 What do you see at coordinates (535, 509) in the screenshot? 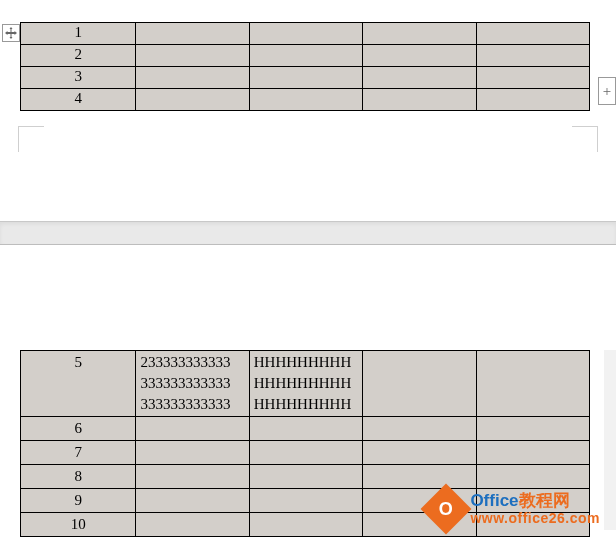
I see `watermark-text: Office教程网 www.office26.com` at bounding box center [535, 509].